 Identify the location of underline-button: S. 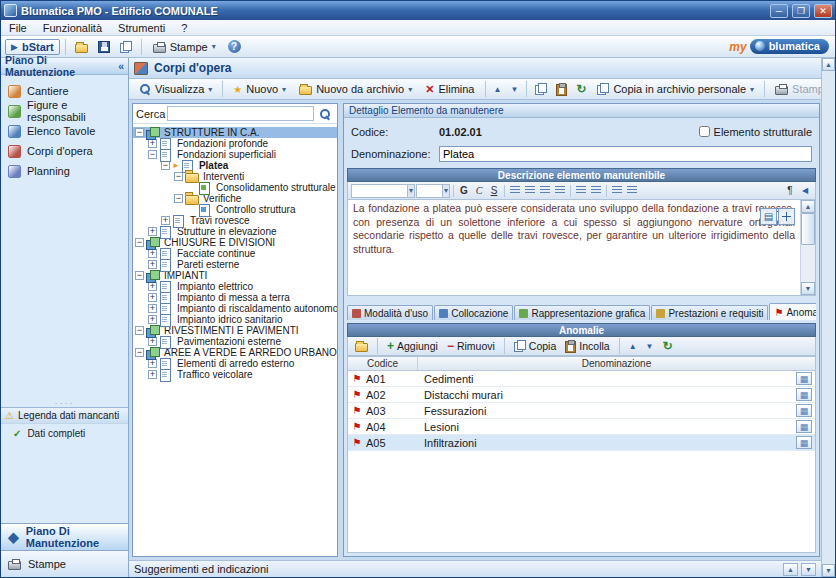
(494, 191).